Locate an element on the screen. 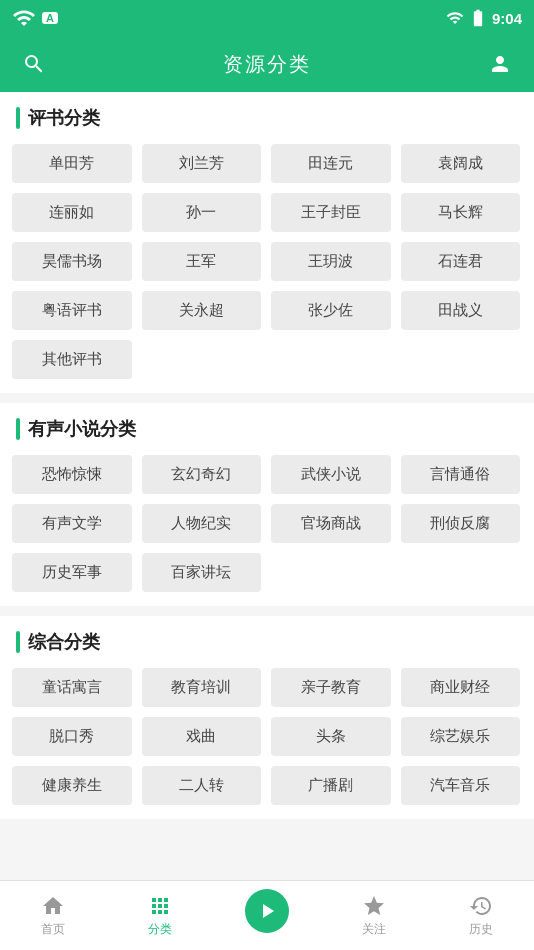  search-icon is located at coordinates (34, 64).